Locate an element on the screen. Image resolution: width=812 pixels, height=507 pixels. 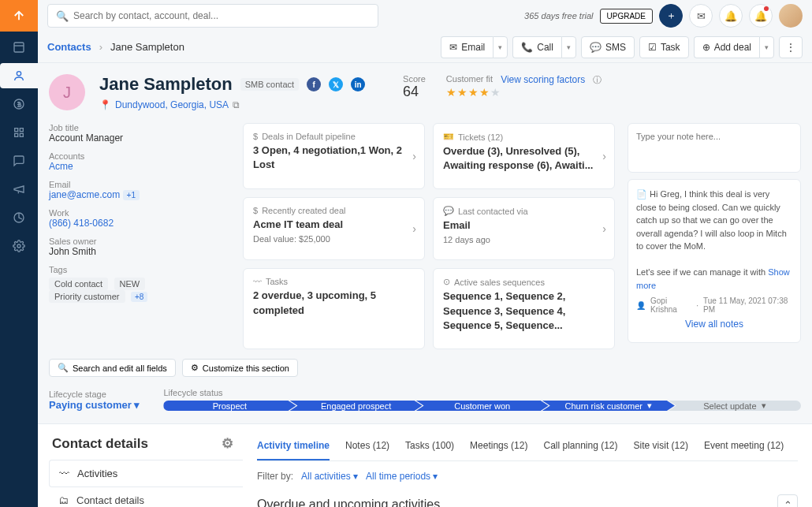
deal-icon: ⊕ is located at coordinates (706, 47).